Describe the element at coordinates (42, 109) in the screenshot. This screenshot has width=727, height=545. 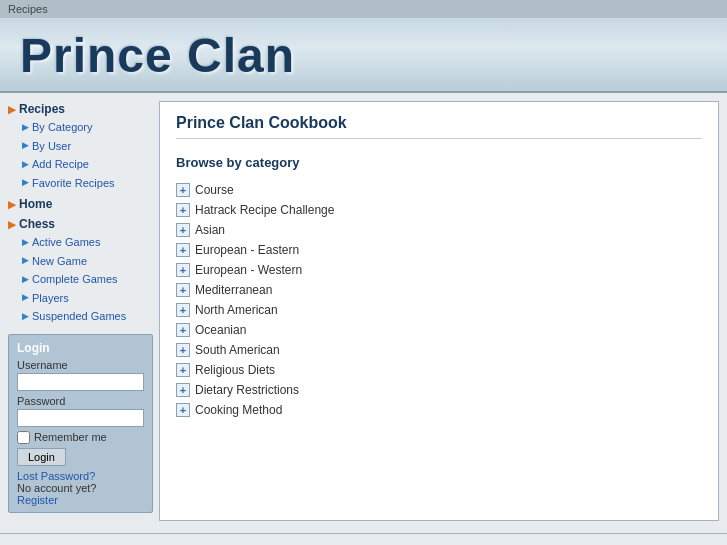
I see `sidebar-recipes-label: Recipes` at that location.